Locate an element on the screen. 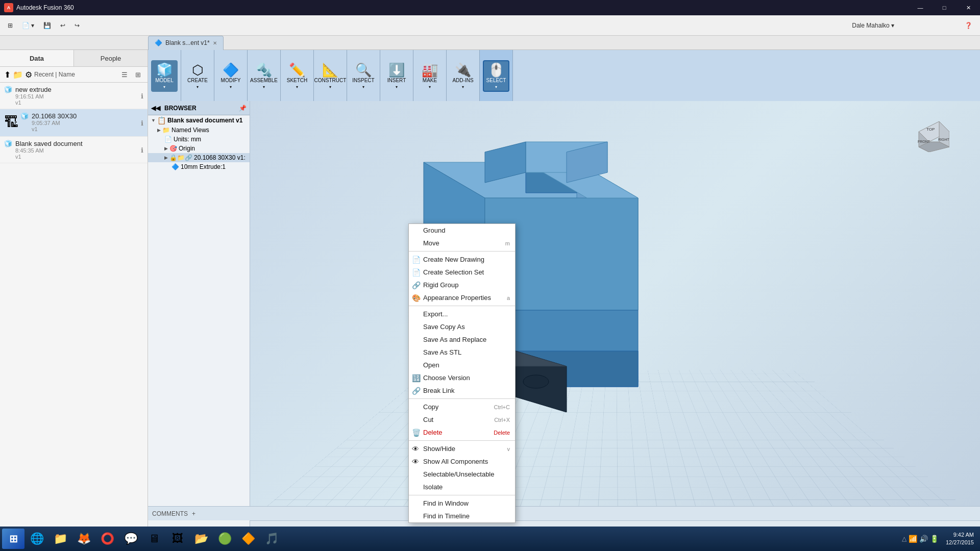 This screenshot has width=980, height=551. settings-icon: ⚙ is located at coordinates (29, 74).